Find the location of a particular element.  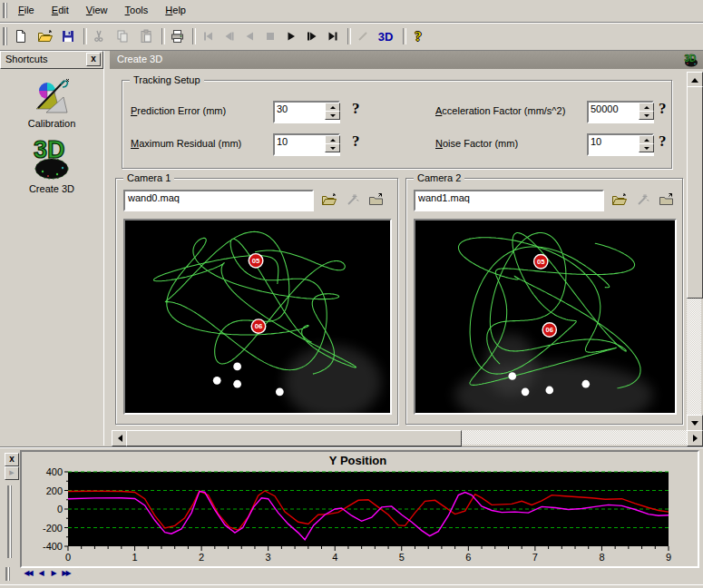

new-button is located at coordinates (21, 36).